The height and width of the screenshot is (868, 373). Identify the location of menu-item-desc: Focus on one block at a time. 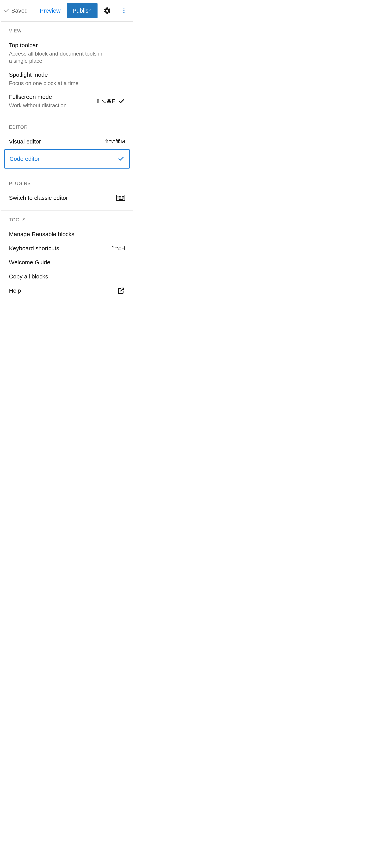
(57, 83).